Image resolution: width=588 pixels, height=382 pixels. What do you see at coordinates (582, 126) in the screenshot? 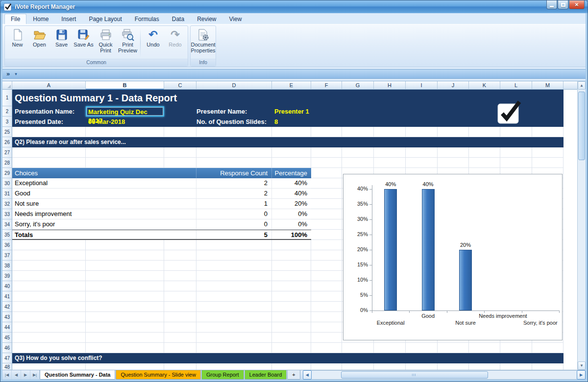
I see `vertical-scroll-thumb` at bounding box center [582, 126].